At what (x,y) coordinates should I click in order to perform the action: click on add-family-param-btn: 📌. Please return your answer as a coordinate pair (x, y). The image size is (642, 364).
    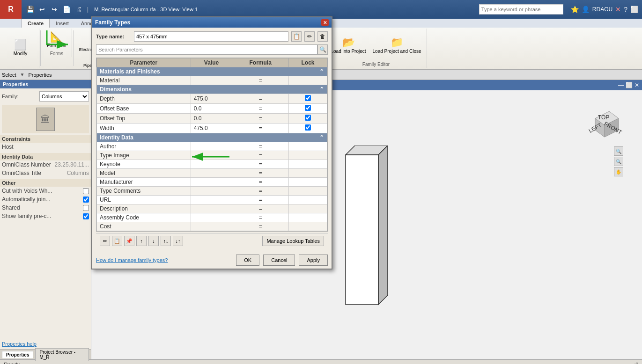
    Looking at the image, I should click on (129, 241).